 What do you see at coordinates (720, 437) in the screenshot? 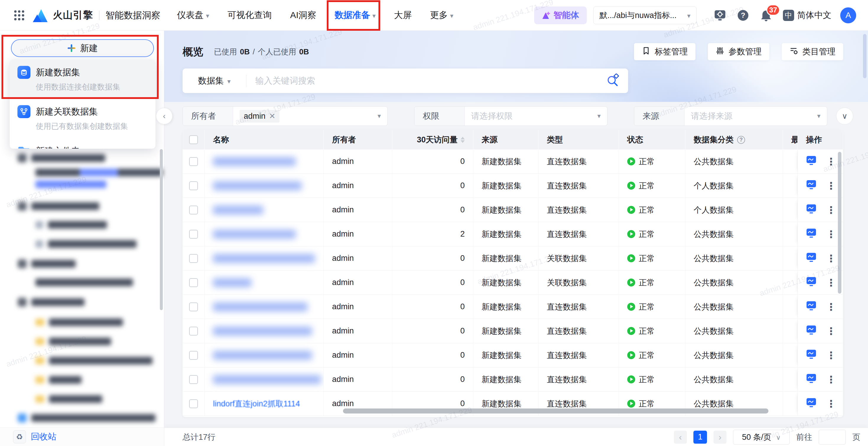
I see `next-page-button: ›` at bounding box center [720, 437].